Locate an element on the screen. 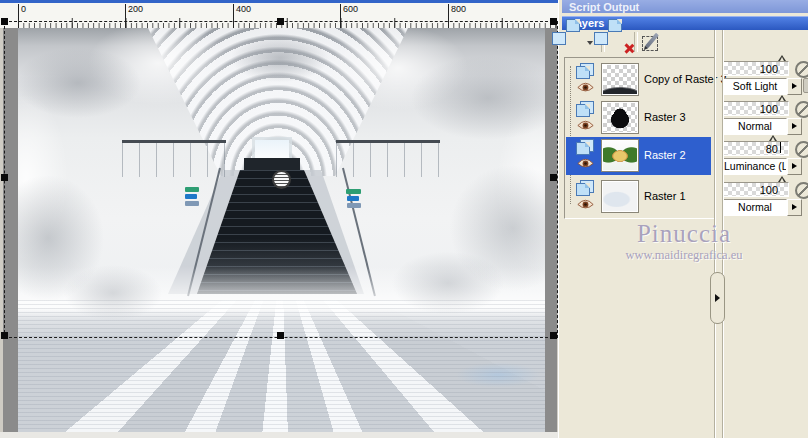  horizontal-ruler: 0 200 400 600 800 is located at coordinates (279, 16).